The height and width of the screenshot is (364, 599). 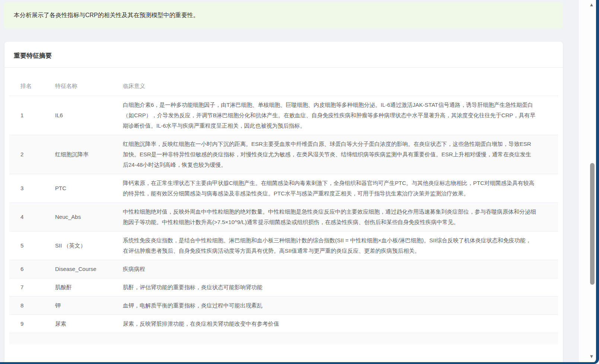 What do you see at coordinates (592, 224) in the screenshot?
I see `scrollbar-thumb` at bounding box center [592, 224].